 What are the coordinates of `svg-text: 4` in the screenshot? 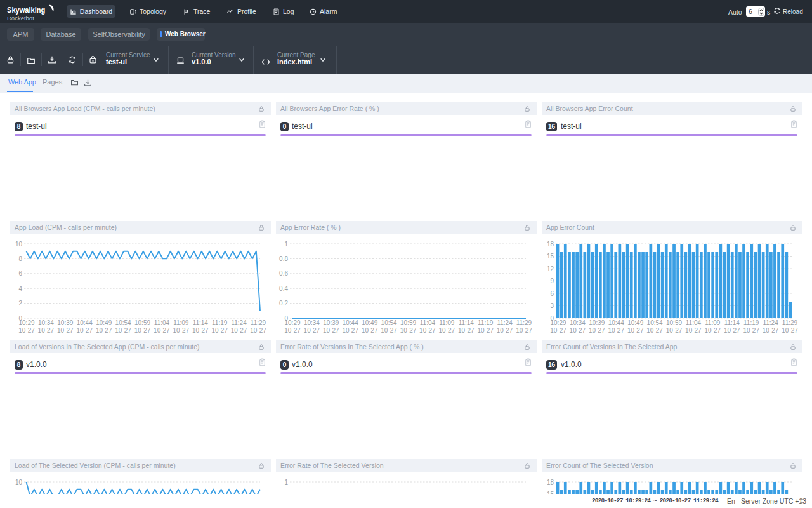 It's located at (20, 288).